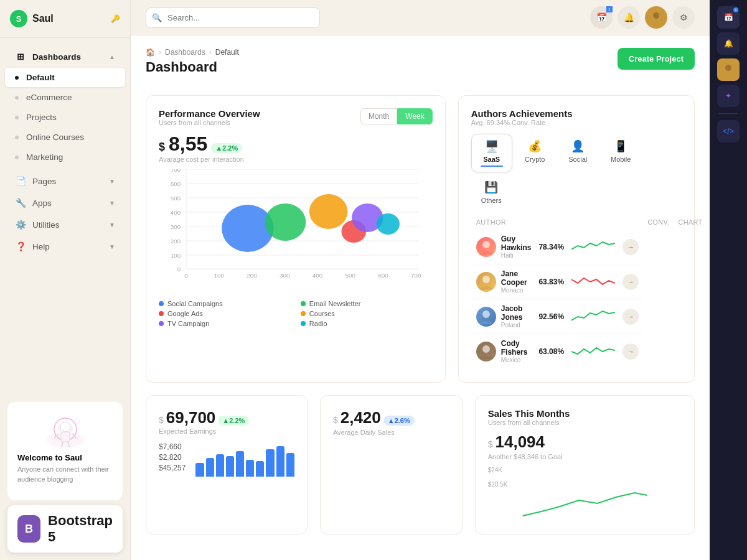 This screenshot has width=747, height=560. I want to click on sidebar-item-marketing: Marketing, so click(65, 157).